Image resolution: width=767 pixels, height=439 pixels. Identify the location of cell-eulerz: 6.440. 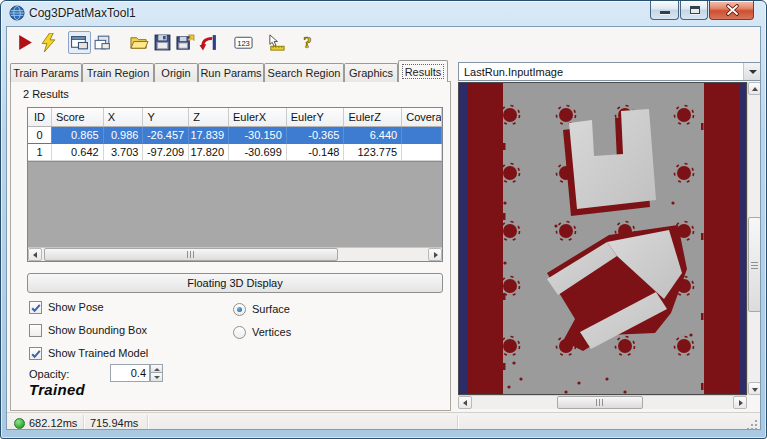
(373, 136).